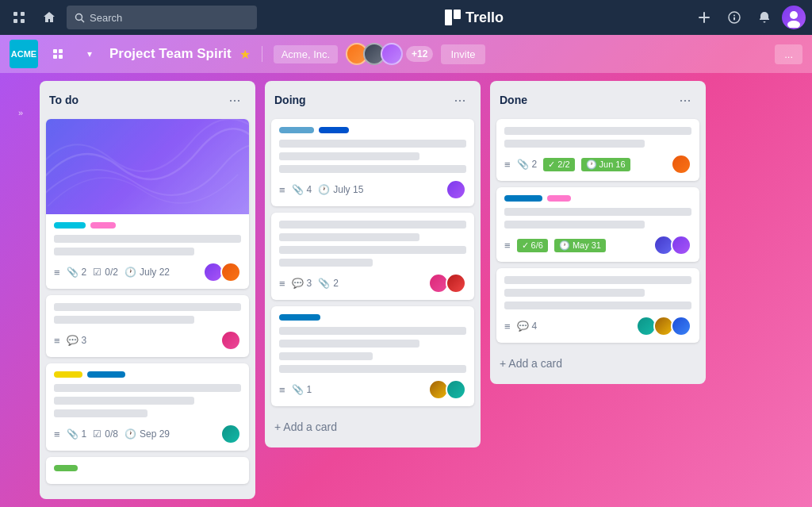 The image size is (812, 507). What do you see at coordinates (290, 100) in the screenshot?
I see `column-doing-title: Doing` at bounding box center [290, 100].